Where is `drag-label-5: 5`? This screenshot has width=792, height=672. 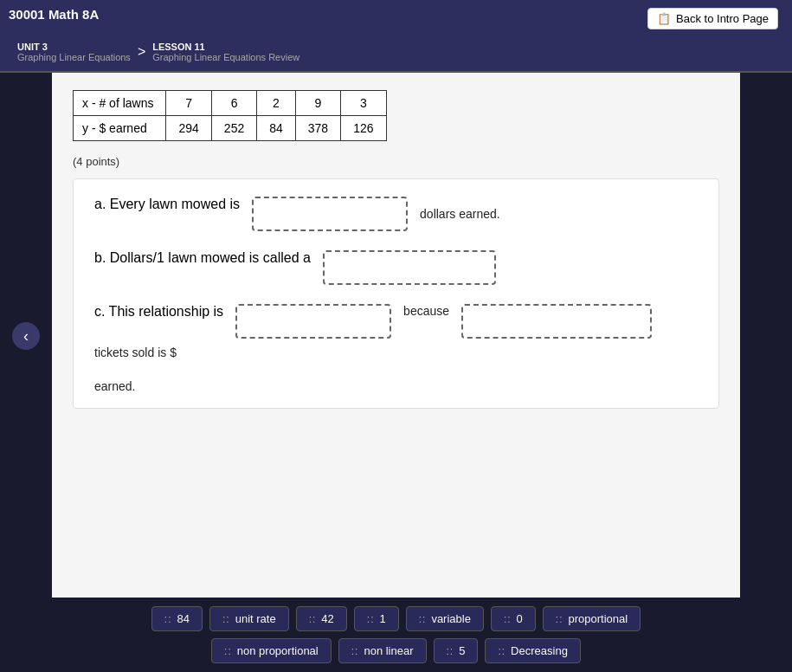 drag-label-5: 5 is located at coordinates (462, 651).